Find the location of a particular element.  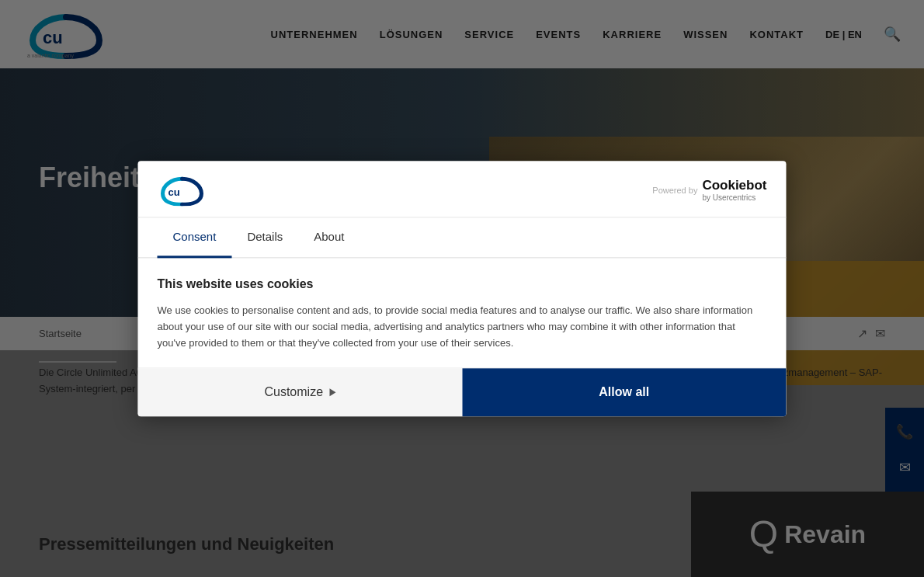

cookie-logo: cu is located at coordinates (183, 190).